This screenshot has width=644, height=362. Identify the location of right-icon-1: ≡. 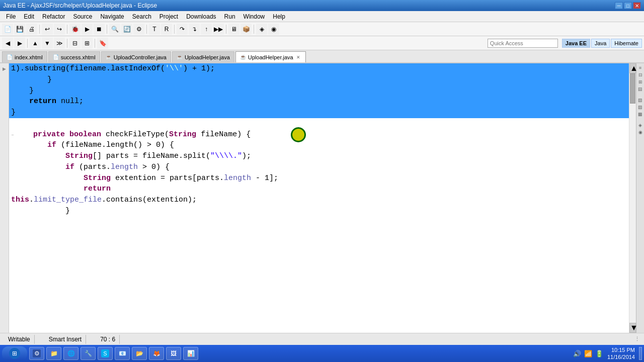
(640, 68).